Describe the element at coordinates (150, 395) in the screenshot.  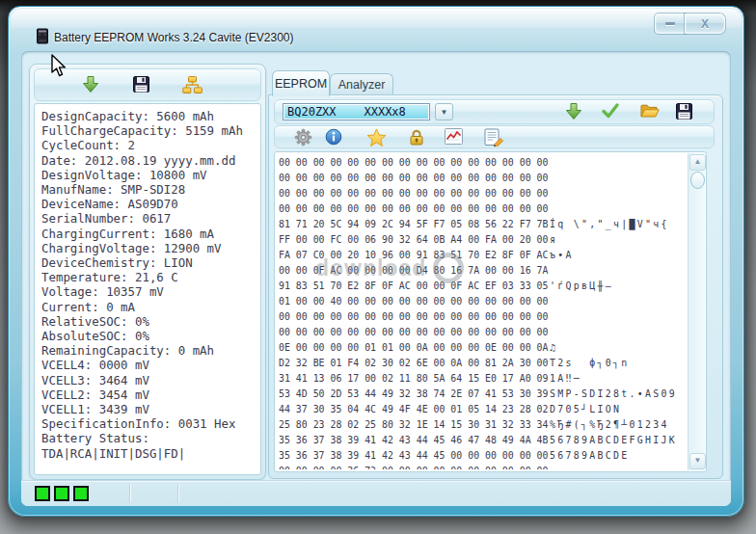
I see `info-line: VCELL2: 3454 mV` at that location.